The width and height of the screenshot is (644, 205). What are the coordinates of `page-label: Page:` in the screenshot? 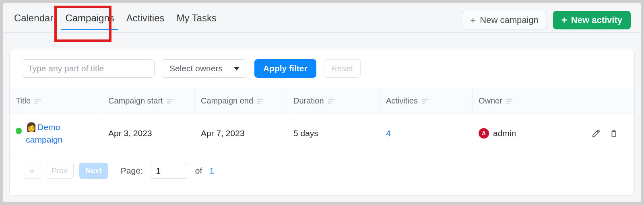 It's located at (132, 171).